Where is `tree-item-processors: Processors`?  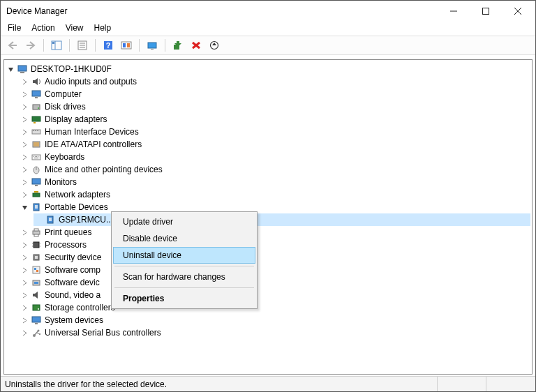
tree-item-processors: Processors is located at coordinates (275, 245).